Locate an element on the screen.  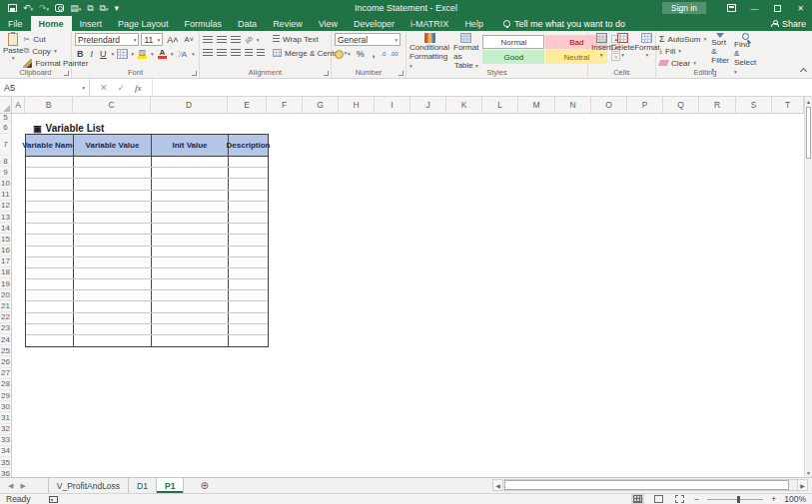
ribbon-tab-review: Review is located at coordinates (288, 24).